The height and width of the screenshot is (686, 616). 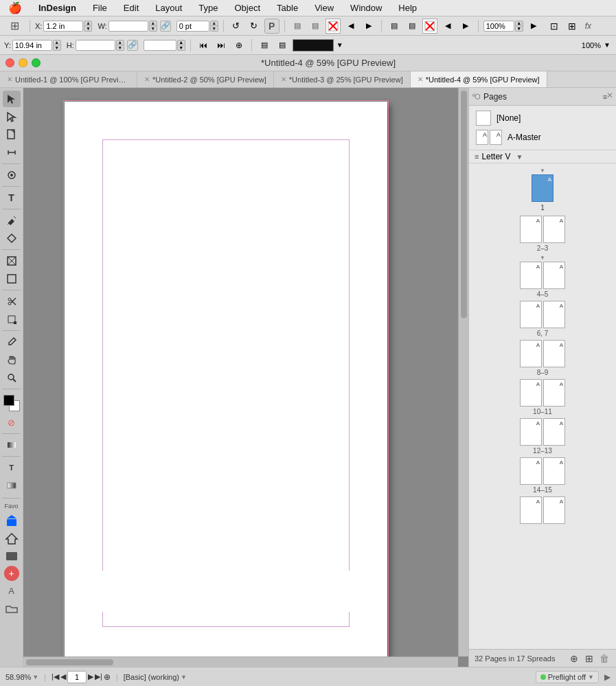 I want to click on spread-6-7: A A 6, 7, so click(x=543, y=319).